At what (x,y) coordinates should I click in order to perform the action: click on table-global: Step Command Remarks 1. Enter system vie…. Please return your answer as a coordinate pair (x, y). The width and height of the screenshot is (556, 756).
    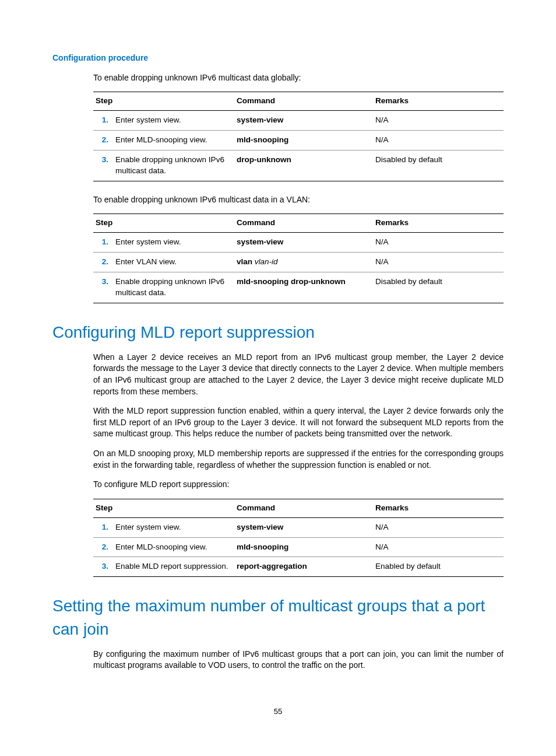
    Looking at the image, I should click on (298, 136).